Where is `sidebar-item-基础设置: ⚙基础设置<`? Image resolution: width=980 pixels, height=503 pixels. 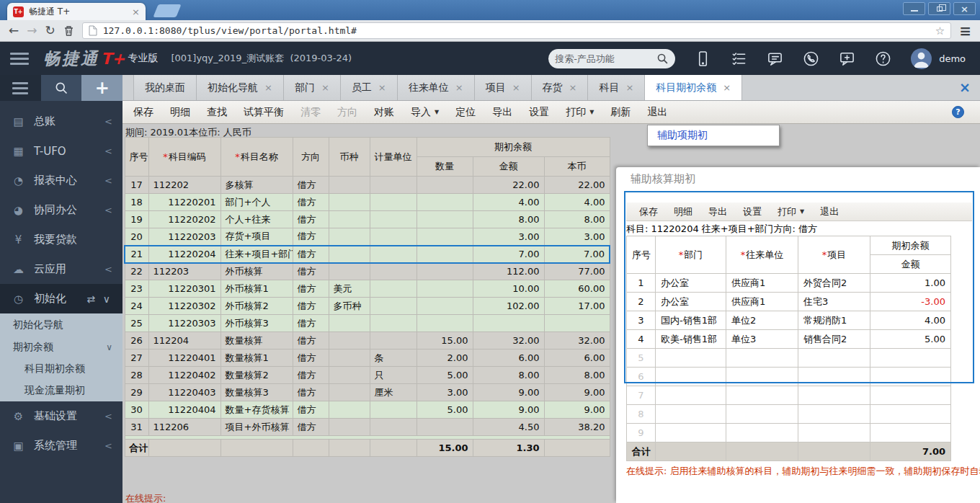
sidebar-item-基础设置: ⚙基础设置< is located at coordinates (61, 417).